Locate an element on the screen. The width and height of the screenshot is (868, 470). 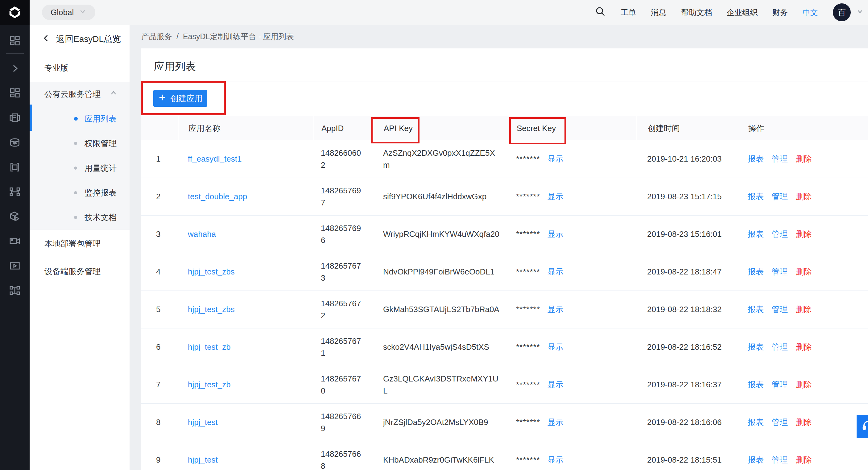
nav-help-docs: 帮助文档 is located at coordinates (696, 12).